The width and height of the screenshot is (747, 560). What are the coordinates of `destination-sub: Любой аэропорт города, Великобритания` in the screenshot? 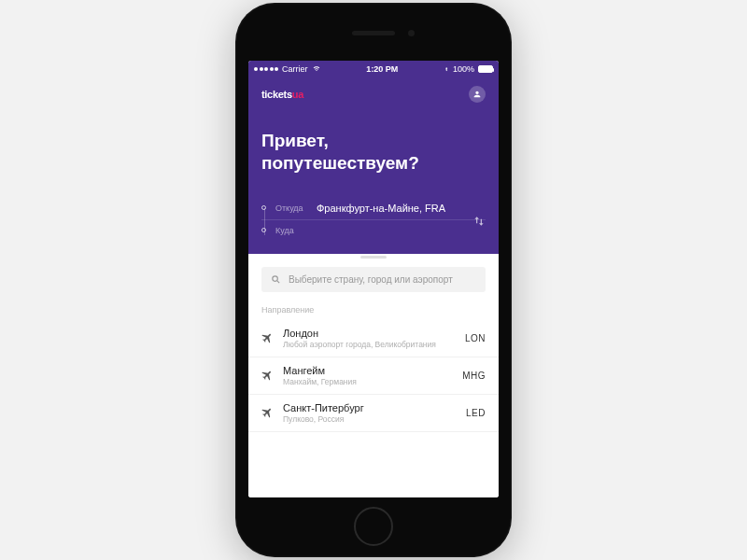 It's located at (370, 344).